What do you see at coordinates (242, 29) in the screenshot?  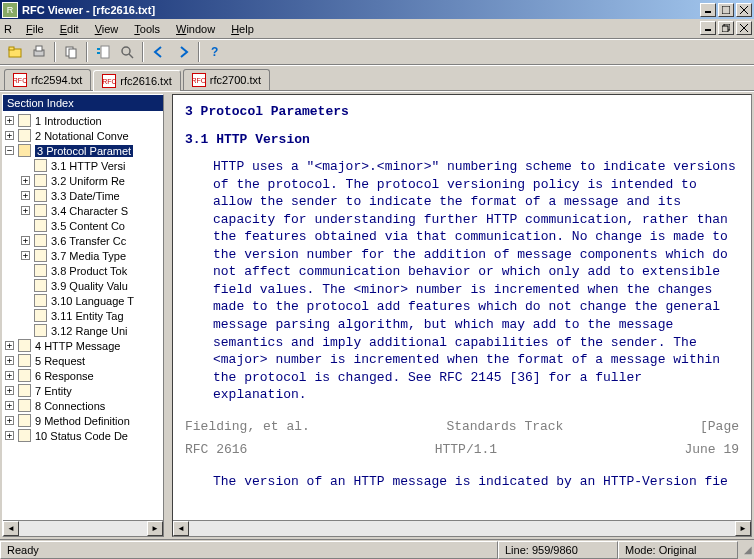 I see `menu-help: Help` at bounding box center [242, 29].